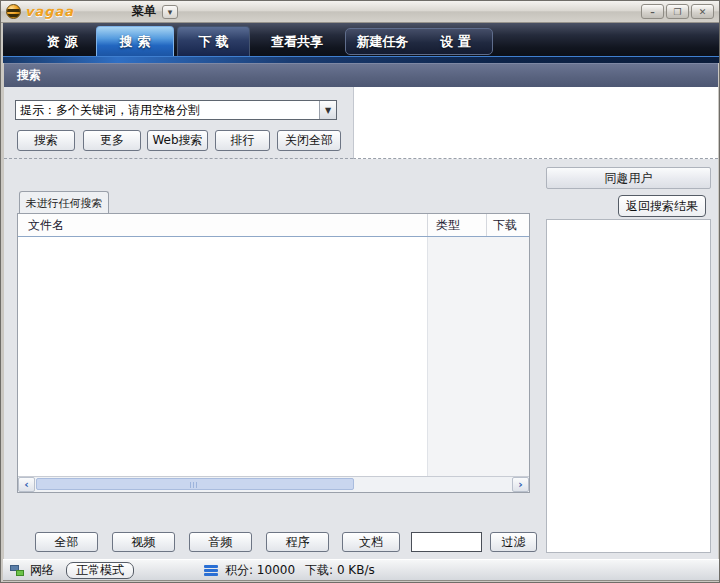 Image resolution: width=720 pixels, height=583 pixels. What do you see at coordinates (135, 42) in the screenshot?
I see `tab-search: 搜 索` at bounding box center [135, 42].